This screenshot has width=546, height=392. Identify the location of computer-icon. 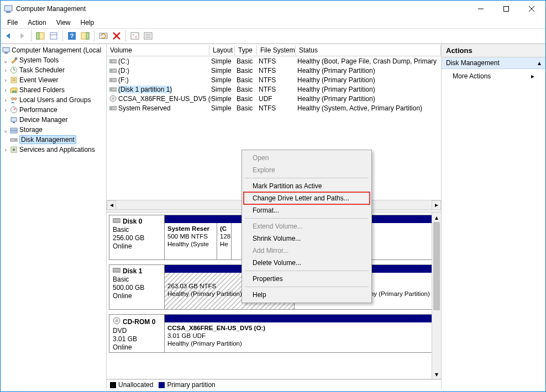
(6, 50).